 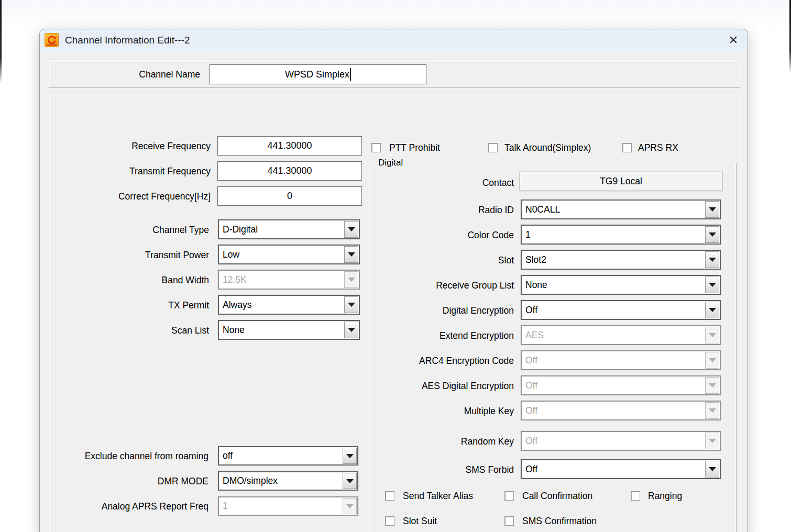 What do you see at coordinates (658, 148) in the screenshot?
I see `aprs-rx-label: APRS RX` at bounding box center [658, 148].